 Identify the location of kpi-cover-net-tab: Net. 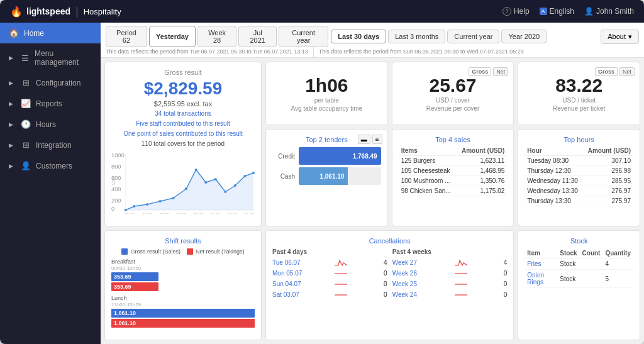
(501, 72).